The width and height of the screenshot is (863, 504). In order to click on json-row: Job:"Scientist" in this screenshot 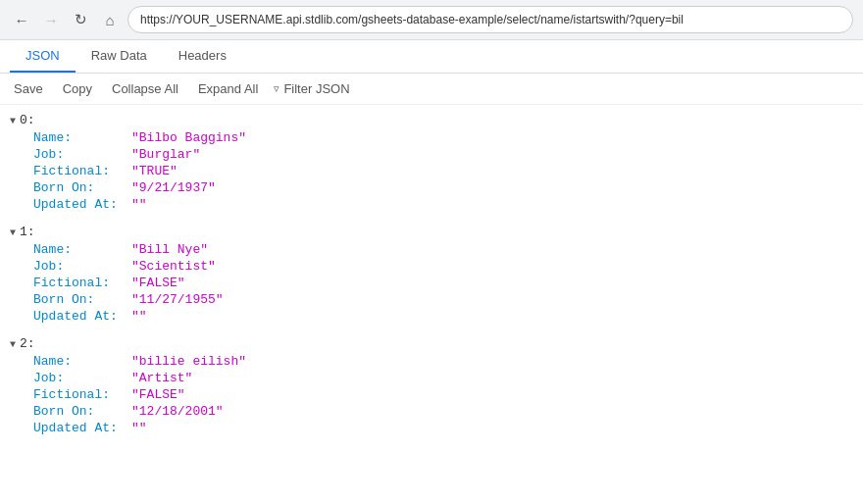, I will do `click(432, 267)`.